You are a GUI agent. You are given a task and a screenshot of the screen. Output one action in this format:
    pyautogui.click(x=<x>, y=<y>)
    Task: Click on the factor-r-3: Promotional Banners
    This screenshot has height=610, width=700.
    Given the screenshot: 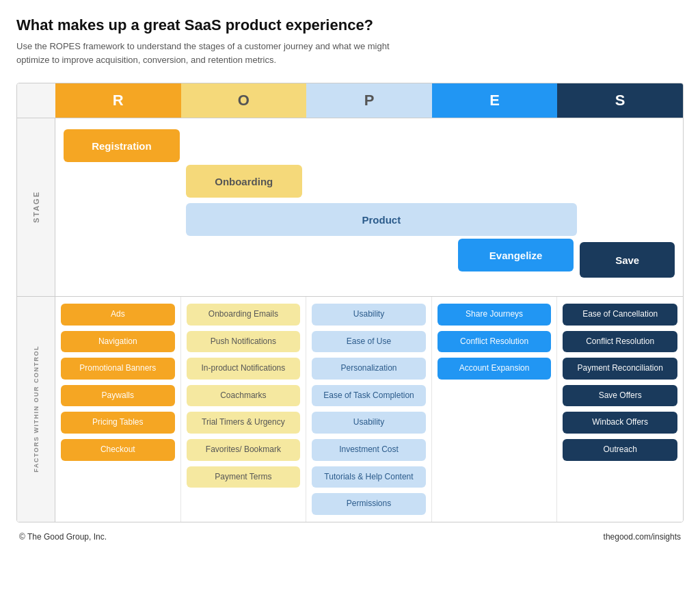 What is the action you would take?
    pyautogui.click(x=118, y=369)
    